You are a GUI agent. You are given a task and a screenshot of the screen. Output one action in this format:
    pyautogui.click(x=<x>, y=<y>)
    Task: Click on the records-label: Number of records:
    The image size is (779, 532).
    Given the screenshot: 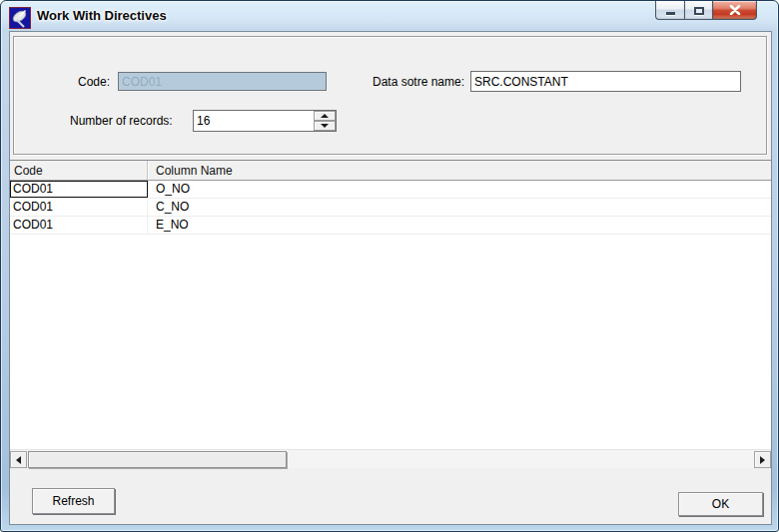 What is the action you would take?
    pyautogui.click(x=122, y=121)
    